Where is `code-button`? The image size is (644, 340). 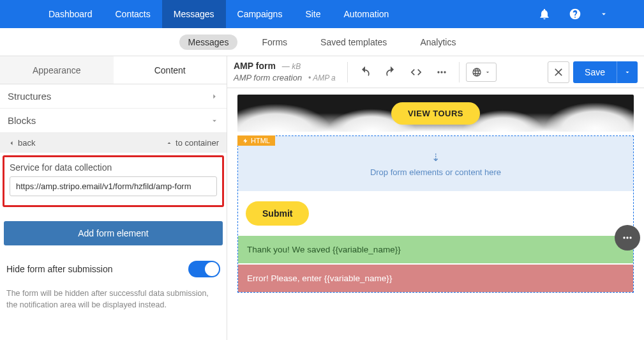 code-button is located at coordinates (416, 72).